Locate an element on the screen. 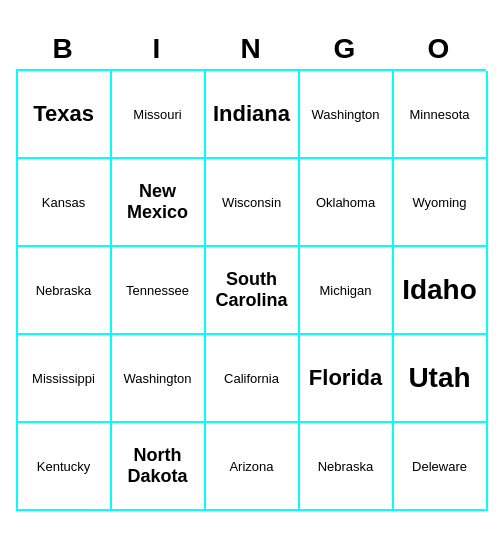 The height and width of the screenshot is (544, 501). header-letter-I: I is located at coordinates (157, 49).